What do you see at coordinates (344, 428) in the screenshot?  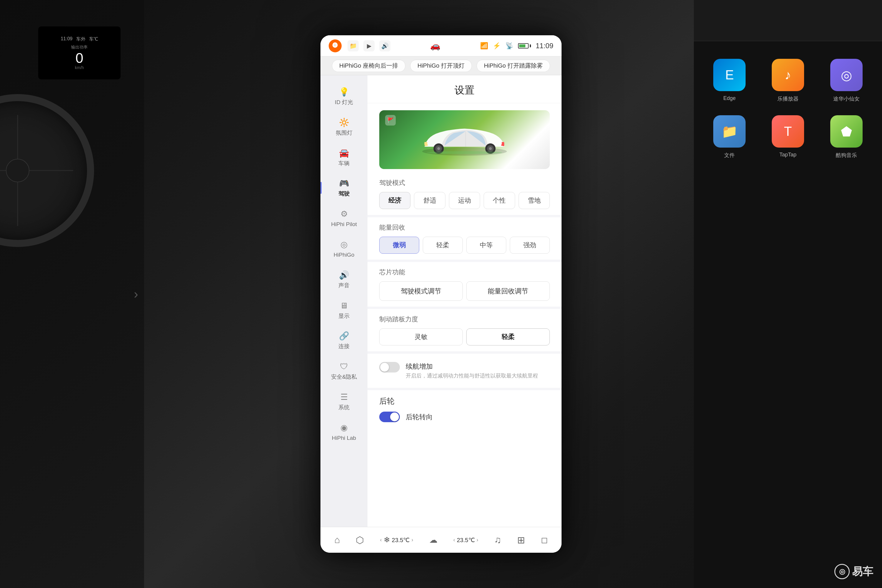 I see `hiphi-lab-icon: ◉` at bounding box center [344, 428].